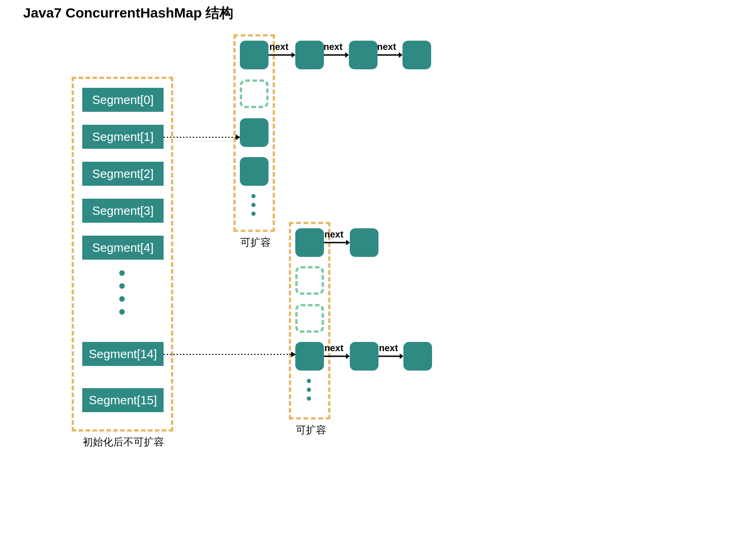 The image size is (756, 548). I want to click on segment-array-caption: 初始化后不可扩容, so click(123, 442).